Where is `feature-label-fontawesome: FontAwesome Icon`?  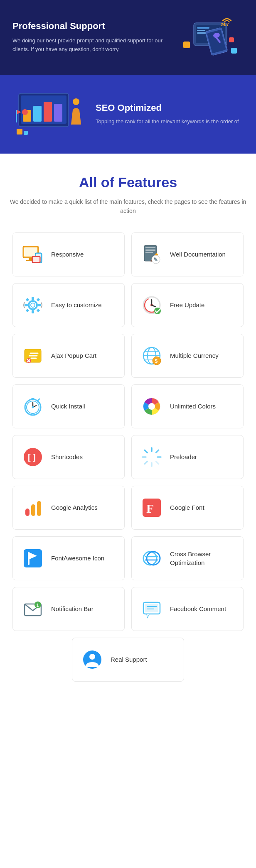
feature-label-fontawesome: FontAwesome Icon is located at coordinates (78, 558).